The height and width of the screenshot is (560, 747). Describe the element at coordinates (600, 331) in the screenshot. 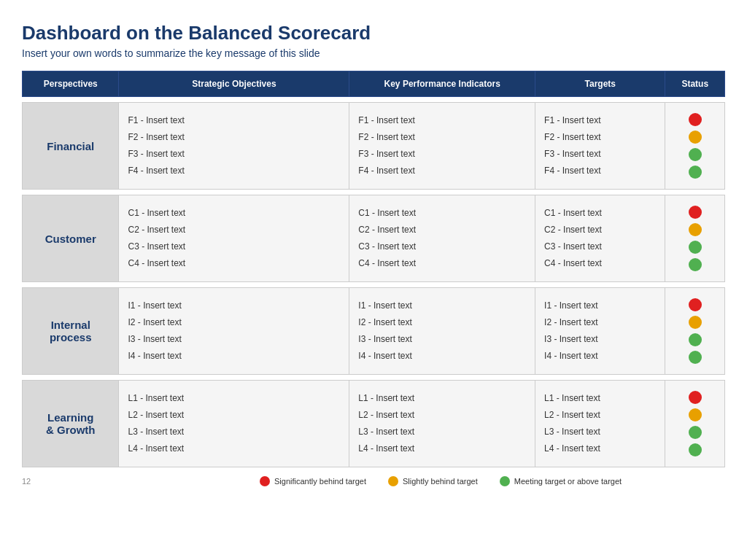

I see `targets-2: I1 - Insert textI2 - Insert textI3 - Ins…` at that location.